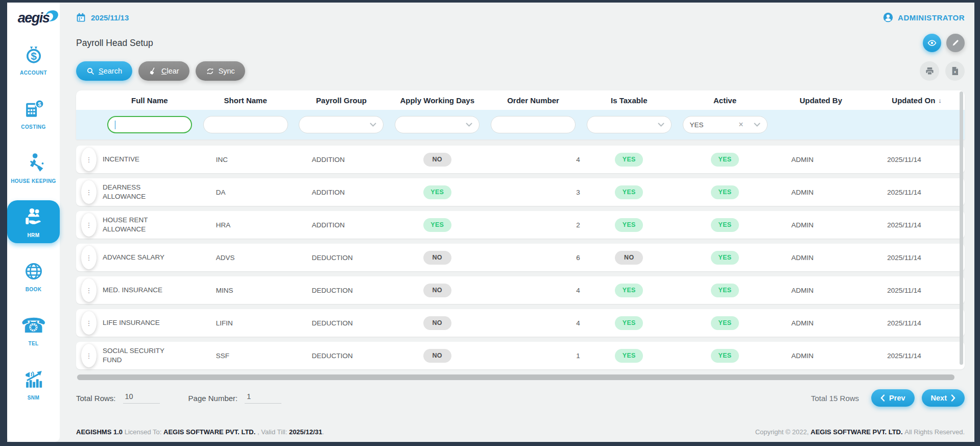 The image size is (980, 446). Describe the element at coordinates (917, 100) in the screenshot. I see `column-header-updated-on: Updated On ↓` at that location.